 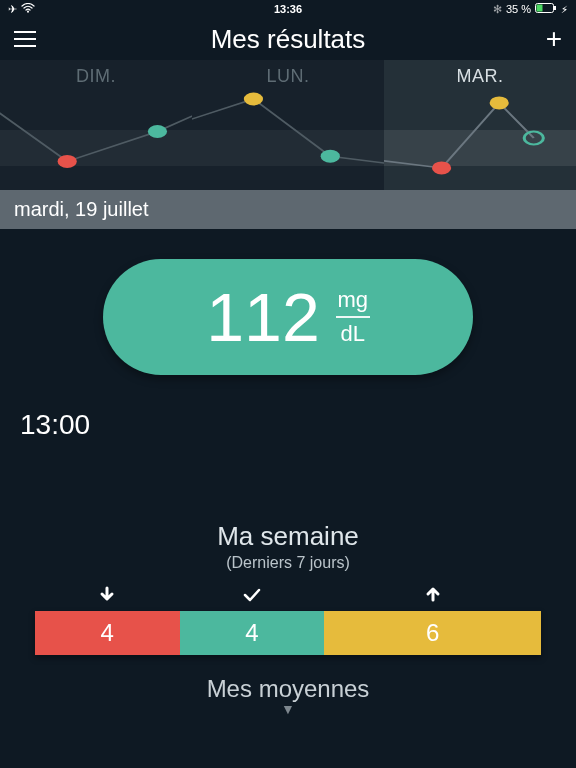 I want to click on day-cell-tue: MAR., so click(x=480, y=125).